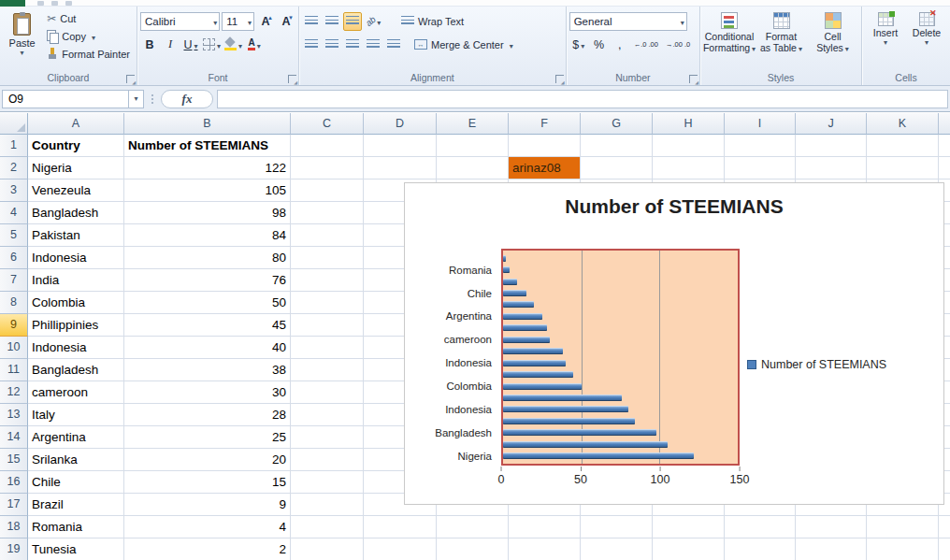  I want to click on fill-color-dropdown-arrow, so click(239, 45).